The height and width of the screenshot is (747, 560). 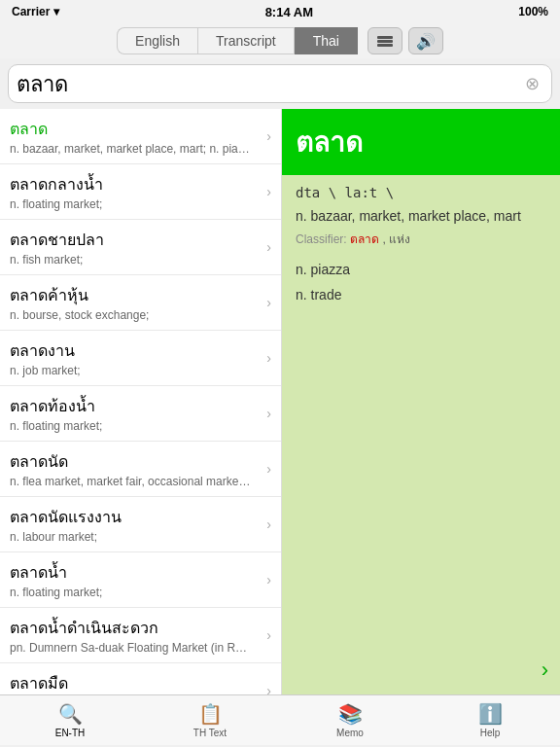 I want to click on help-label: Help, so click(x=490, y=733).